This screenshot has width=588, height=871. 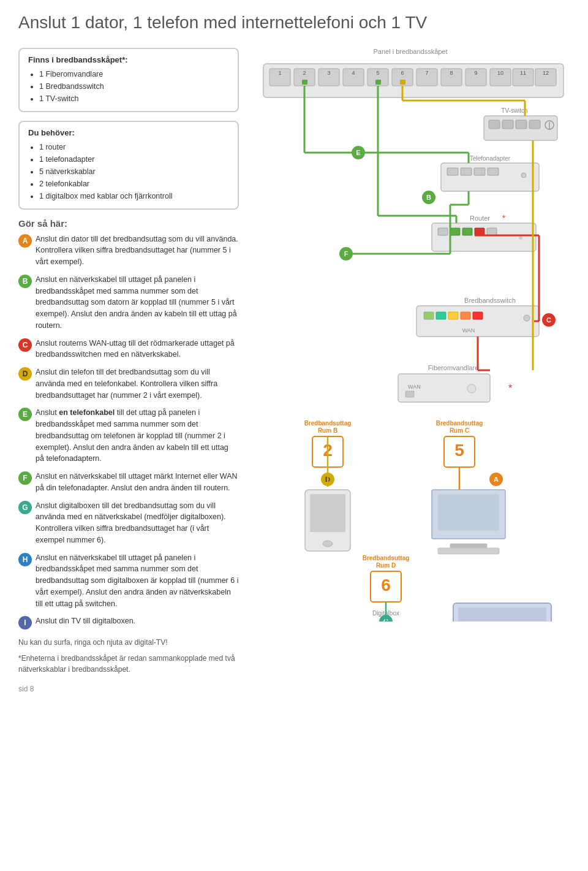 What do you see at coordinates (386, 565) in the screenshot?
I see `svg-text: Rum D` at bounding box center [386, 565].